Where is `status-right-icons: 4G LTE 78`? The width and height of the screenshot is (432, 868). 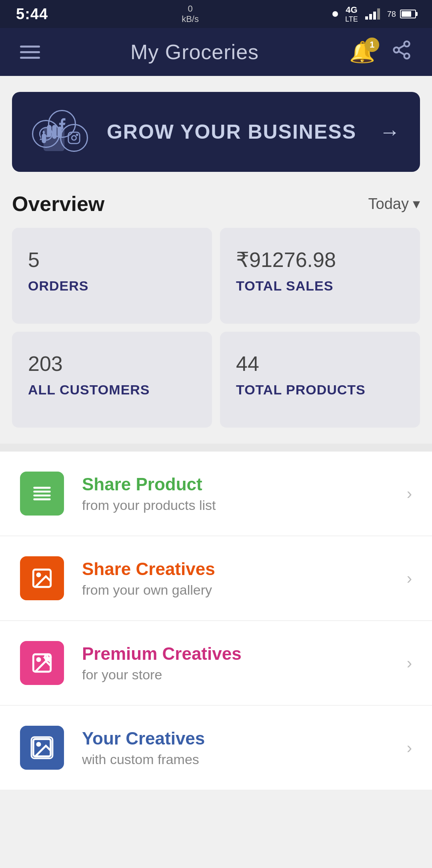
status-right-icons: 4G LTE 78 is located at coordinates (374, 14).